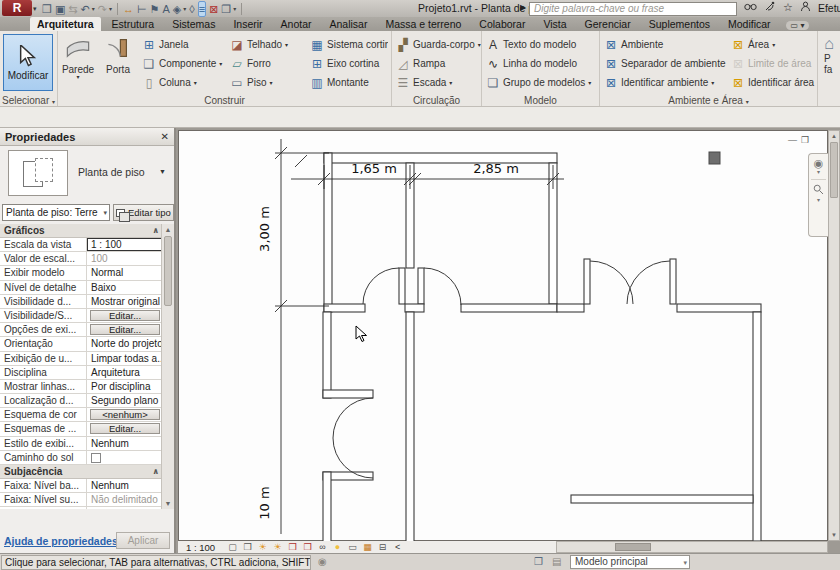 The height and width of the screenshot is (570, 840). Describe the element at coordinates (818, 190) in the screenshot. I see `zoom-icon` at that location.